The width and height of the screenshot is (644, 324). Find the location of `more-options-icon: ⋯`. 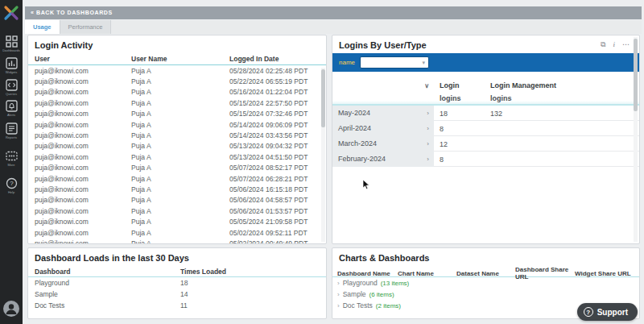

more-options-icon: ⋯ is located at coordinates (626, 44).